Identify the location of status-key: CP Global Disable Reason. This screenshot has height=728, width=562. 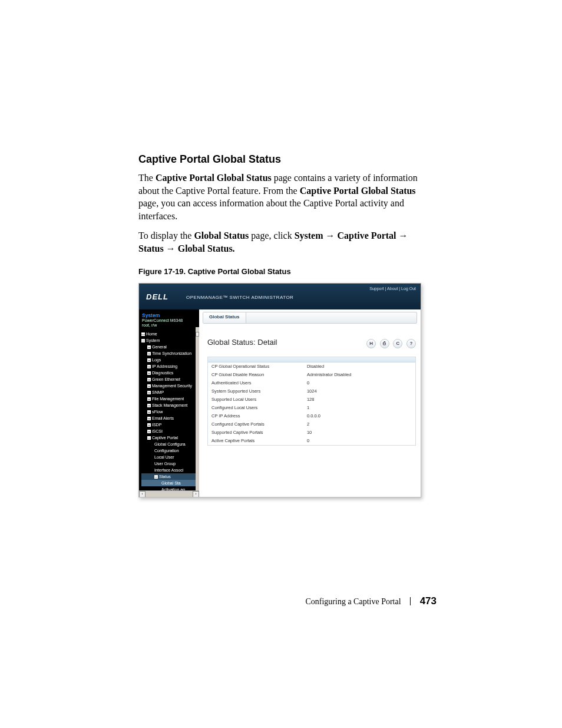
(256, 375).